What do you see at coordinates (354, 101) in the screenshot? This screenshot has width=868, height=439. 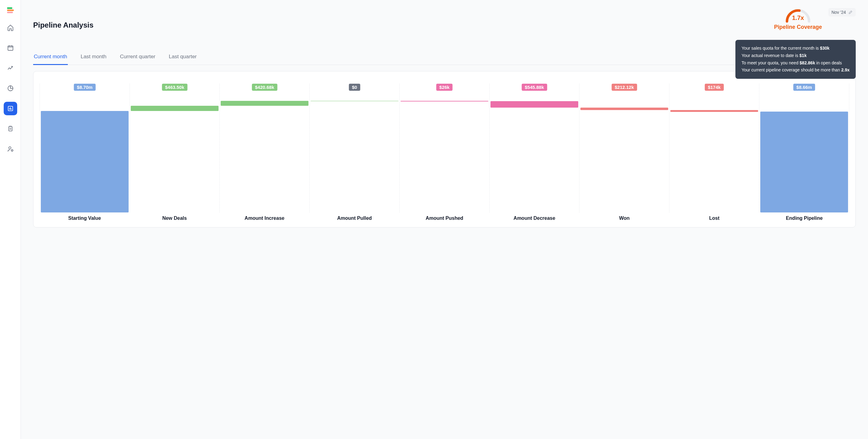 I see `bar-amount-pulled` at bounding box center [354, 101].